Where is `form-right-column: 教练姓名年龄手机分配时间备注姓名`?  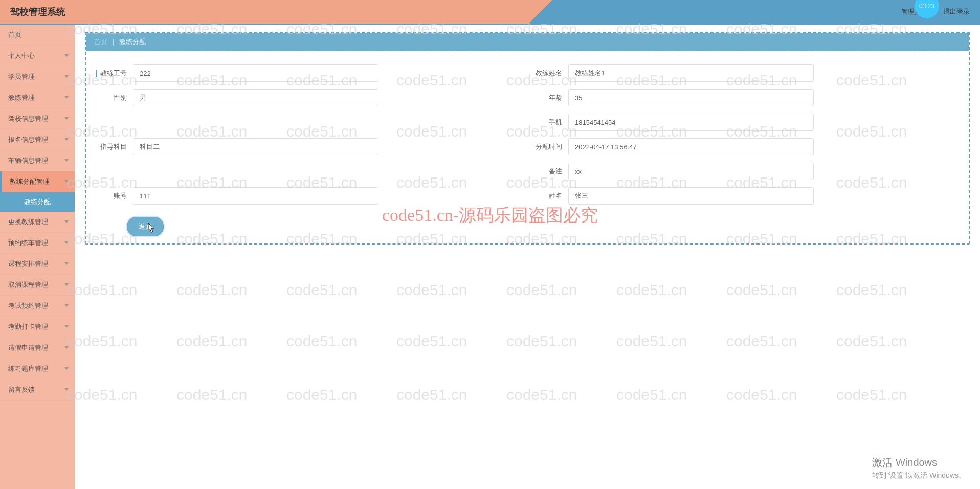
form-right-column: 教练姓名年龄手机分配时间备注姓名 is located at coordinates (745, 135).